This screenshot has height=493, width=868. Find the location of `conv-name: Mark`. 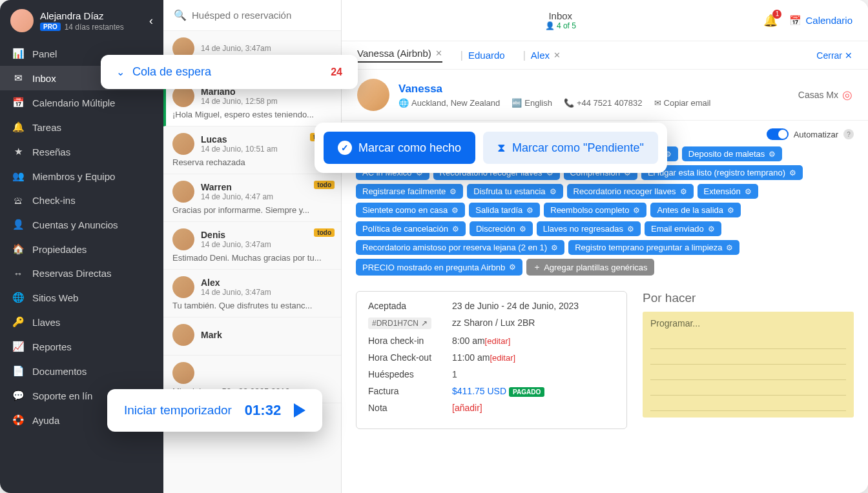

conv-name: Mark is located at coordinates (212, 335).